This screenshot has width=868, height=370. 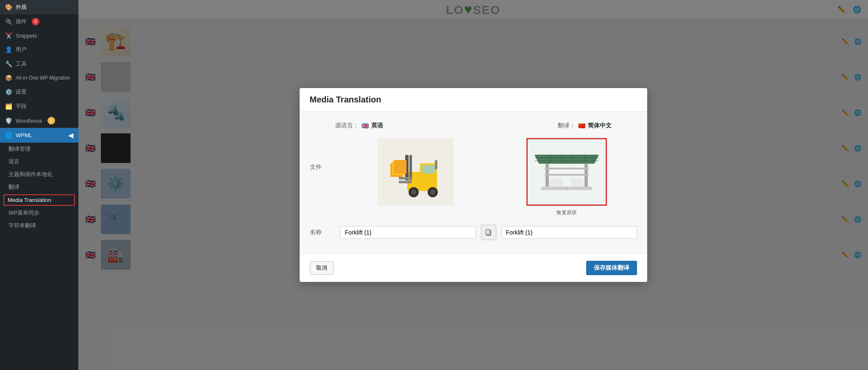 I want to click on modal-title: Media Translation, so click(x=473, y=100).